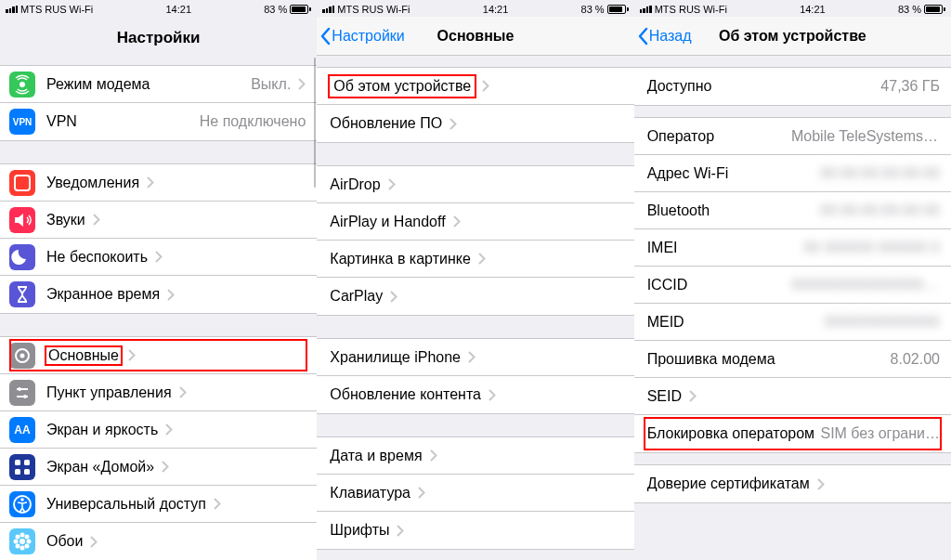 Image resolution: width=951 pixels, height=560 pixels. I want to click on row-label: Оператор, so click(681, 137).